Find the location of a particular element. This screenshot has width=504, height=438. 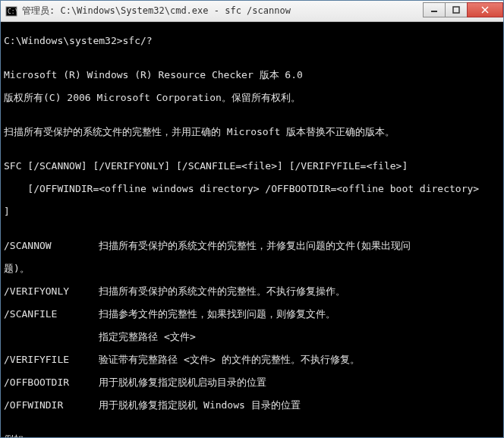

titlebar: C:\ 管理员: C:\Windows\System32\cmd.exe - s… is located at coordinates (252, 11).